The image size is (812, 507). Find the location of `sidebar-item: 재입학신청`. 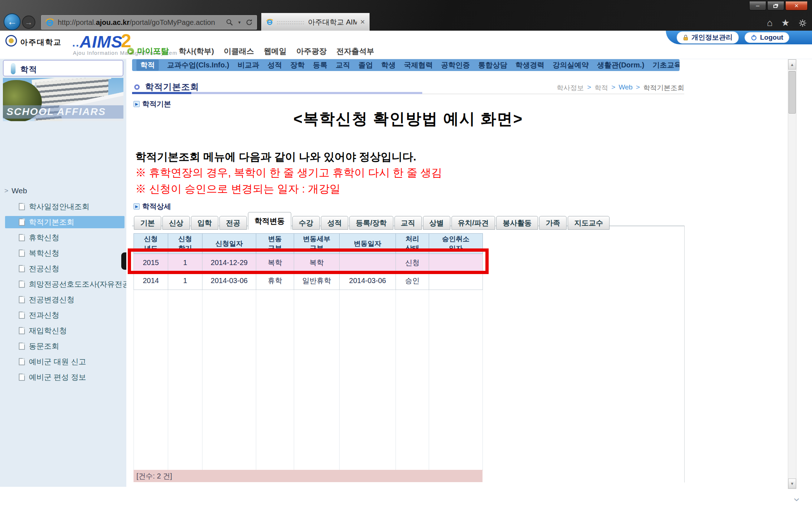

sidebar-item: 재입학신청 is located at coordinates (63, 331).